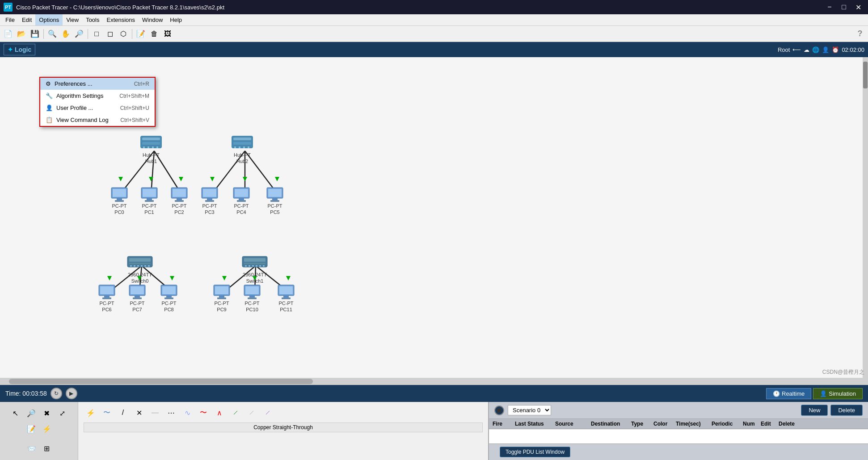  I want to click on hub1: Hub-PTHub1, so click(151, 148).